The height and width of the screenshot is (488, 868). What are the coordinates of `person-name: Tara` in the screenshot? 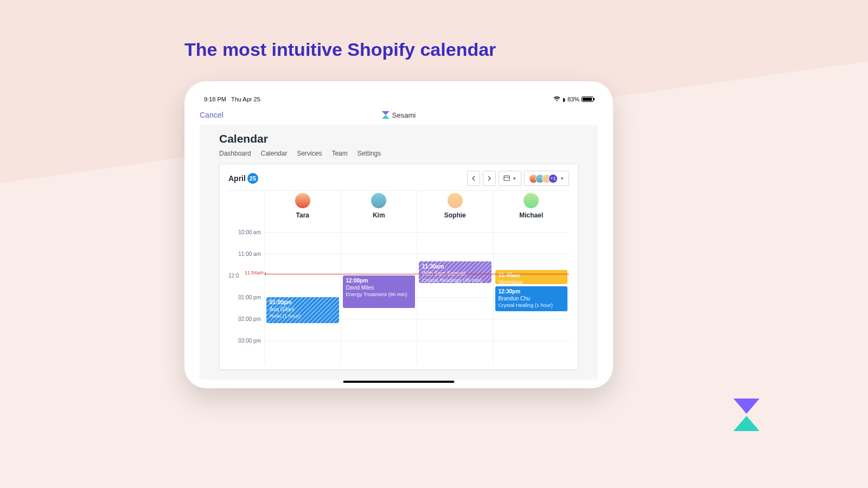 It's located at (303, 215).